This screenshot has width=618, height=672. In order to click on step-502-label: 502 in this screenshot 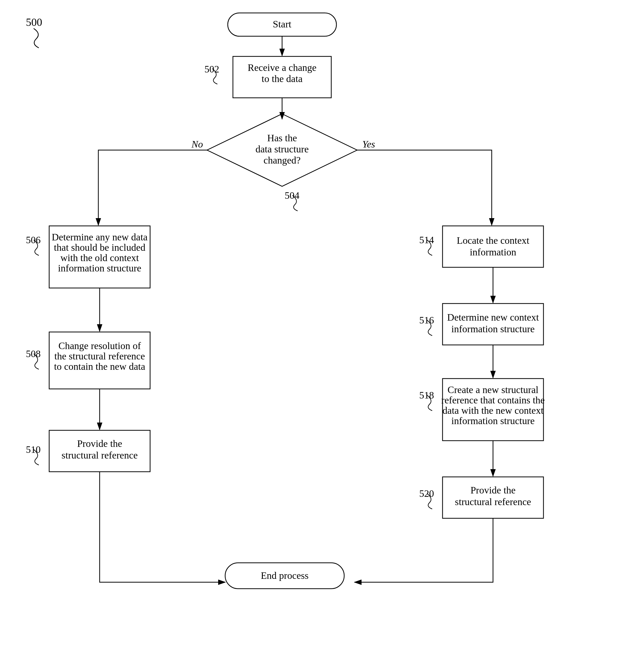, I will do `click(212, 69)`.